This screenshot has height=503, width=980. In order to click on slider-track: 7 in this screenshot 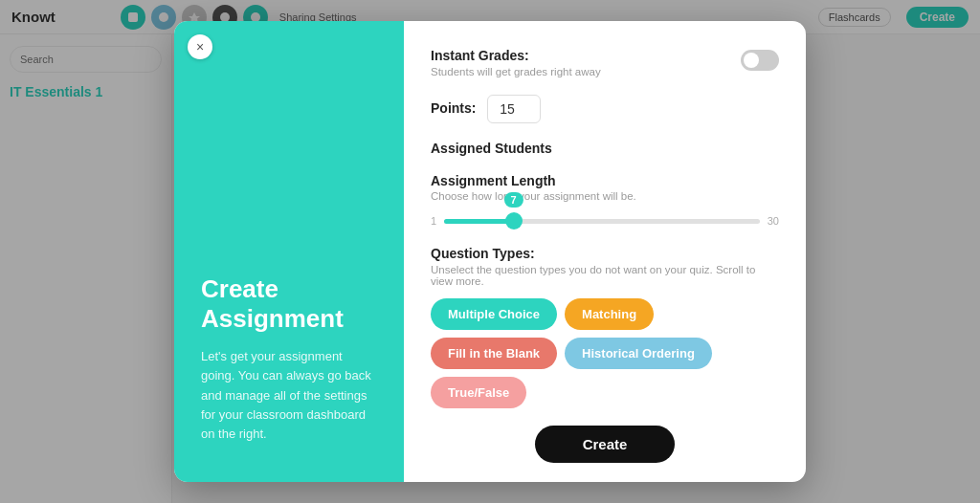, I will do `click(602, 222)`.